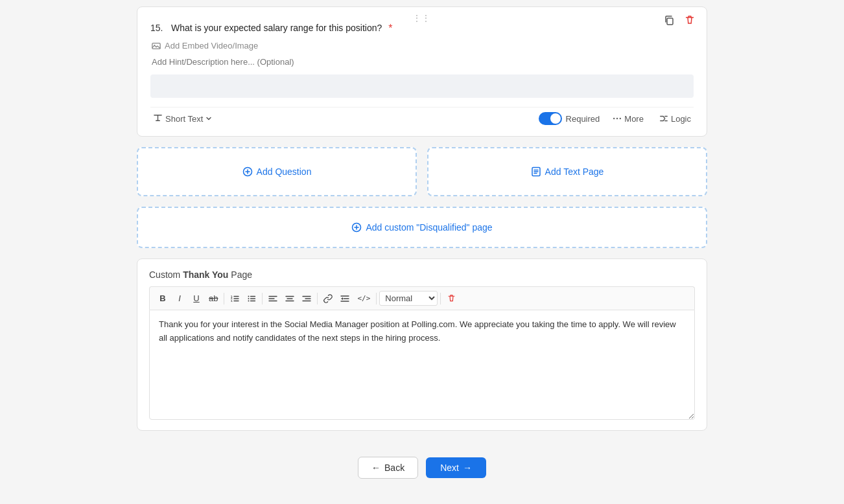  Describe the element at coordinates (184, 119) in the screenshot. I see `field-type-label: Short Text` at that location.